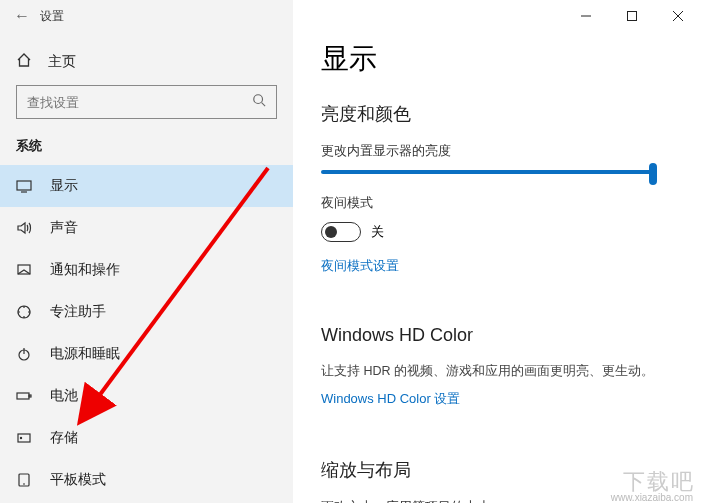 Image resolution: width=701 pixels, height=503 pixels. What do you see at coordinates (24, 438) in the screenshot?
I see `storage-icon` at bounding box center [24, 438].